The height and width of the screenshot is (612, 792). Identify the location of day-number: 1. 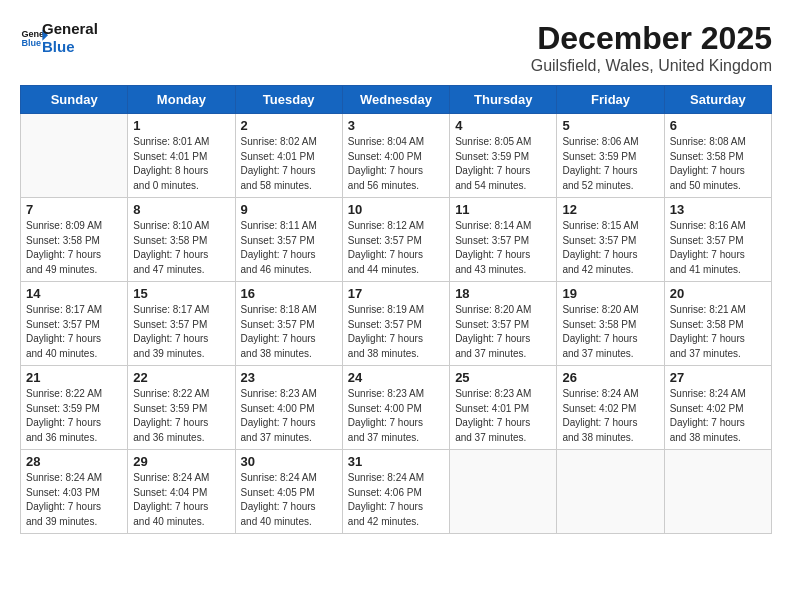
(181, 126).